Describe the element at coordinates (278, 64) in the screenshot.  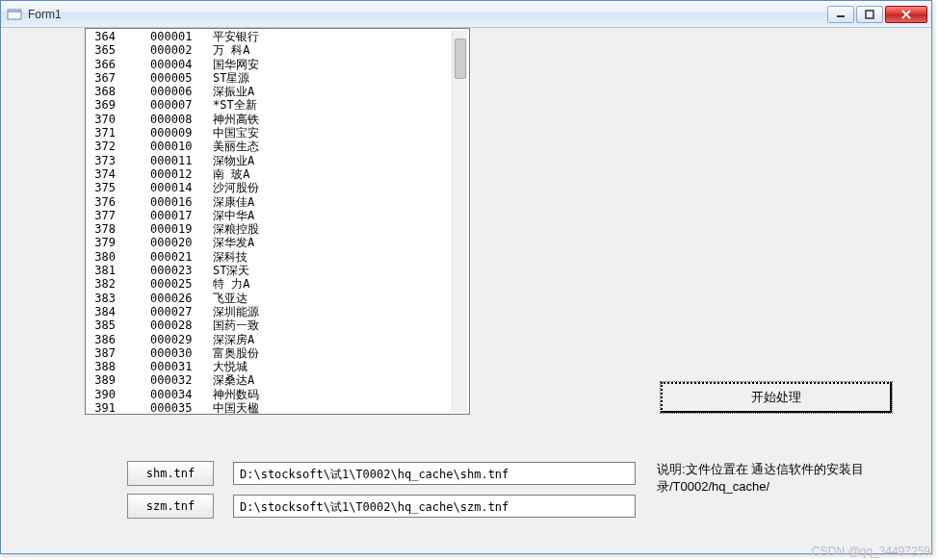
I see `list-item: 366 000004 国华网安` at that location.